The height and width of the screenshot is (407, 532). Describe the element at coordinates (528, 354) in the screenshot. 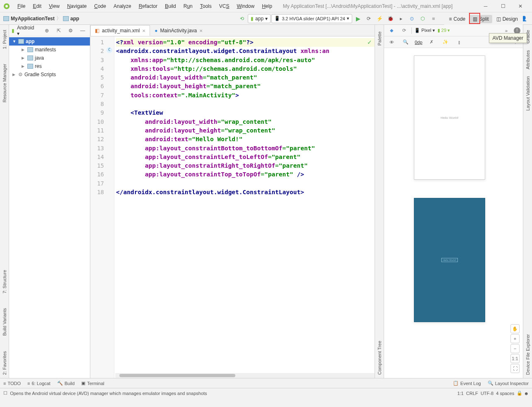

I see `tool-device-file-explorer: Device File Explorer` at that location.